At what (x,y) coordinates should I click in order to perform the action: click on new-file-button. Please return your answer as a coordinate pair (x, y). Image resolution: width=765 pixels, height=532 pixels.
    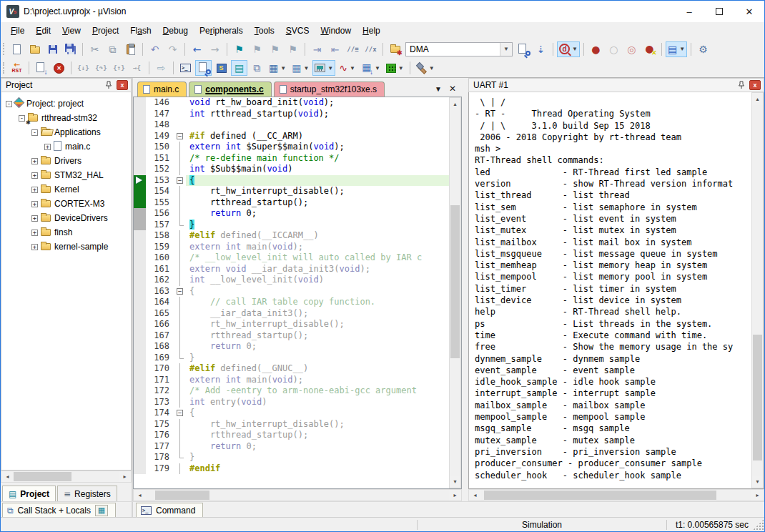
    Looking at the image, I should click on (17, 49).